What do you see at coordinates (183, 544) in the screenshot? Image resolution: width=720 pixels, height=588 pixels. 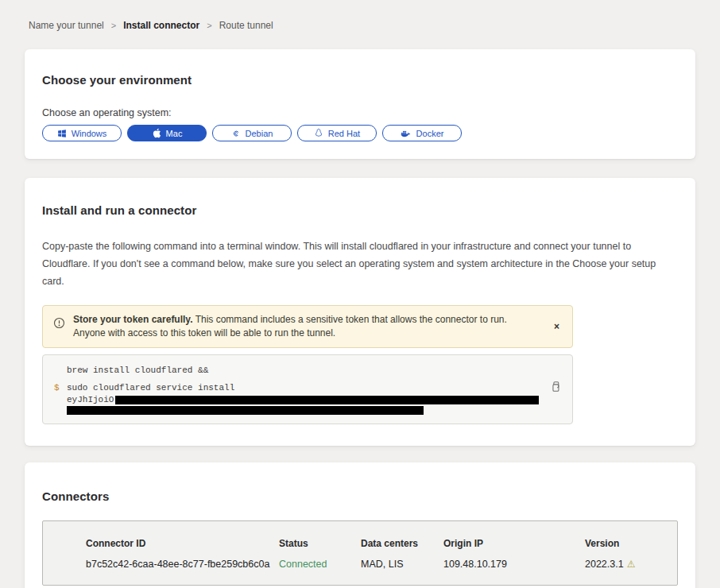 I see `column-header-connector-id: Connector ID` at bounding box center [183, 544].